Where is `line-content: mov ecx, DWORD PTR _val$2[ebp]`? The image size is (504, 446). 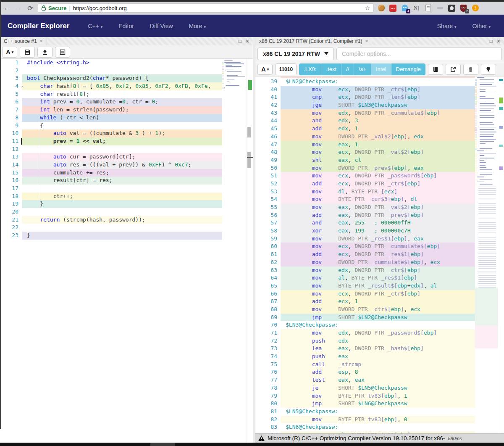 line-content: mov ecx, DWORD PTR _val$2[ebp] is located at coordinates (378, 152).